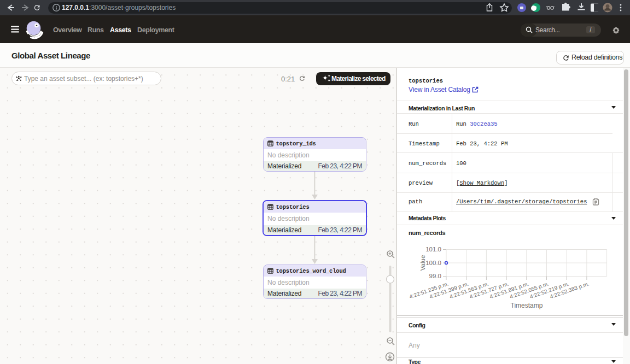  What do you see at coordinates (435, 276) in the screenshot?
I see `svg-text: 99.0` at bounding box center [435, 276].